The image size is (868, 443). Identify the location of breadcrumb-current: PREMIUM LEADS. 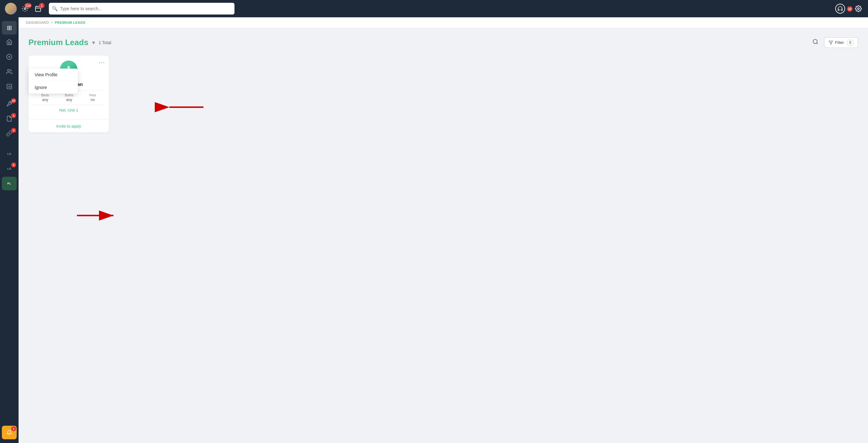
(70, 22).